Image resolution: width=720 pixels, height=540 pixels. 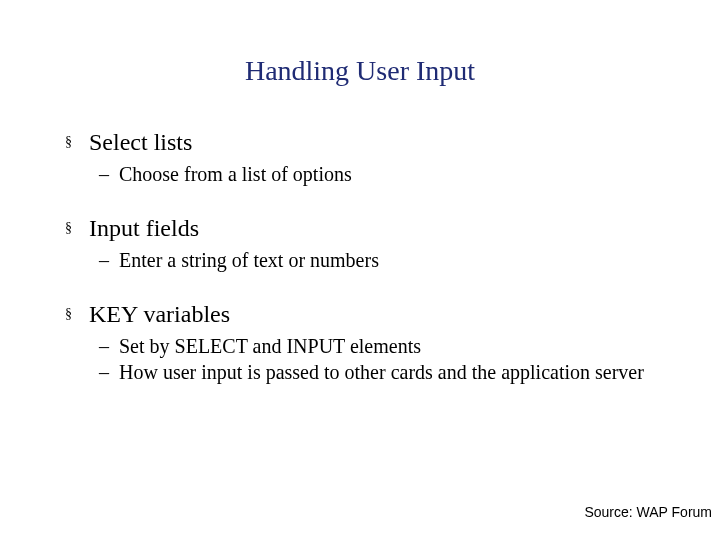 I want to click on bullet-text: Select lists, so click(x=140, y=142).